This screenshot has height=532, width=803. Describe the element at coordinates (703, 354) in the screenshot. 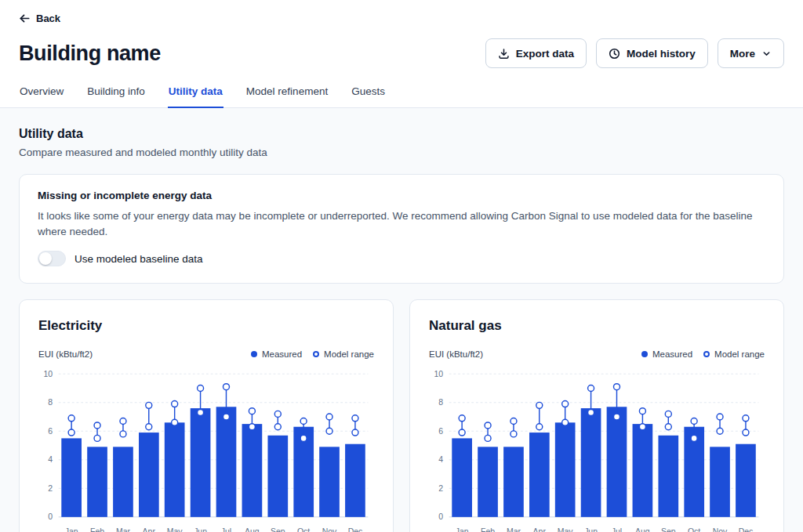

I see `natural-gas-legend: Measured Model range` at that location.